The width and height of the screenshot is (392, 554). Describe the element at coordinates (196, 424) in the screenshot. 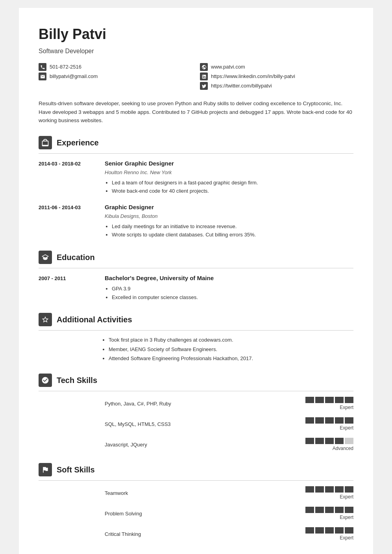

I see `tech-skill-1: SQL, MySQL, HTML5, CSS3 Expert` at that location.